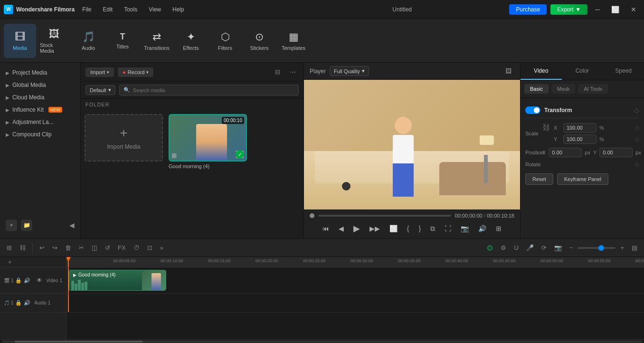 The height and width of the screenshot is (343, 644). Describe the element at coordinates (40, 122) in the screenshot. I see `sidebar-item-adjustment-layer: ▶ Adjustment La...` at that location.